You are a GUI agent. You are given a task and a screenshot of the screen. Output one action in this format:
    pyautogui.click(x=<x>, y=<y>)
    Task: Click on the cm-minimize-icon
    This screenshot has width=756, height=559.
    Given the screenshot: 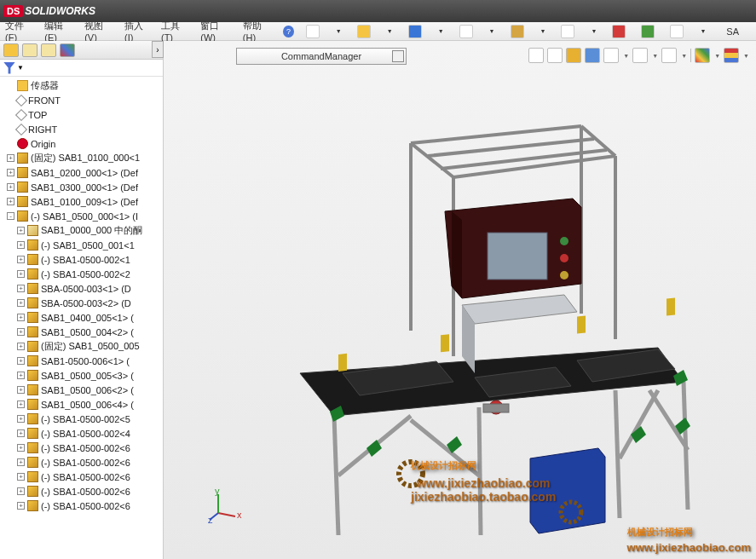 What is the action you would take?
    pyautogui.click(x=398, y=56)
    